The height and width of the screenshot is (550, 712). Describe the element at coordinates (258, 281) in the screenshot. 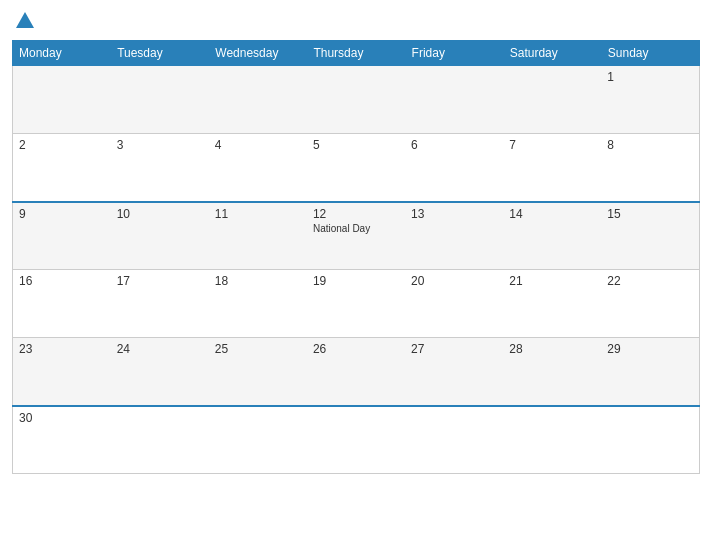

I see `day-number: 18` at that location.